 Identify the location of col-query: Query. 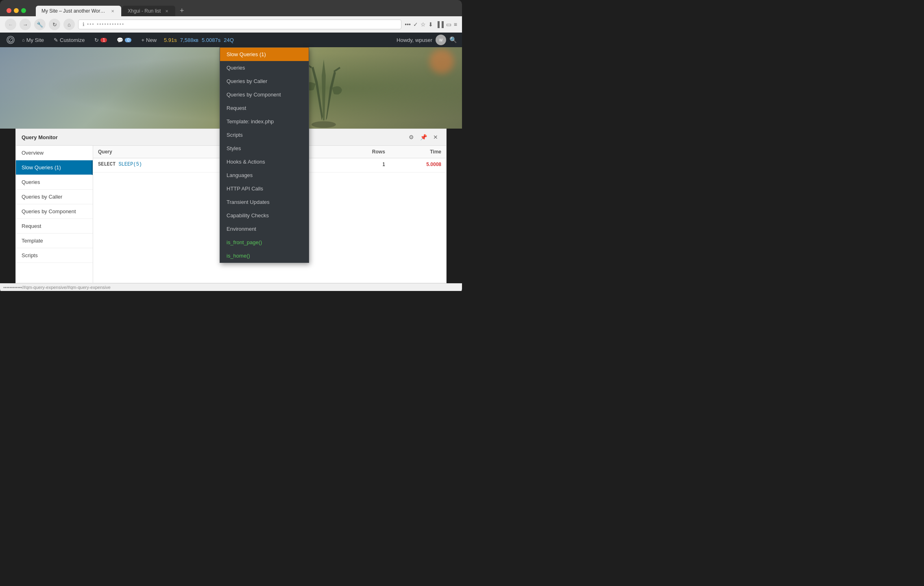
(154, 152).